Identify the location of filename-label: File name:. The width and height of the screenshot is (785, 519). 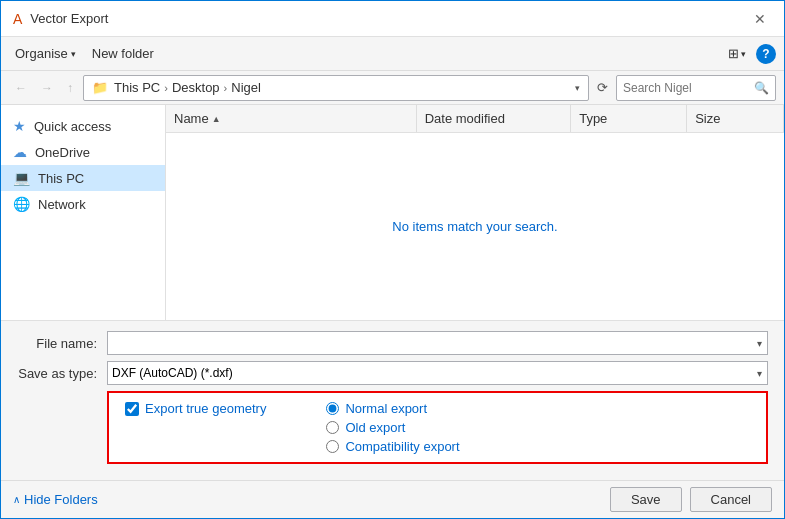
(62, 344).